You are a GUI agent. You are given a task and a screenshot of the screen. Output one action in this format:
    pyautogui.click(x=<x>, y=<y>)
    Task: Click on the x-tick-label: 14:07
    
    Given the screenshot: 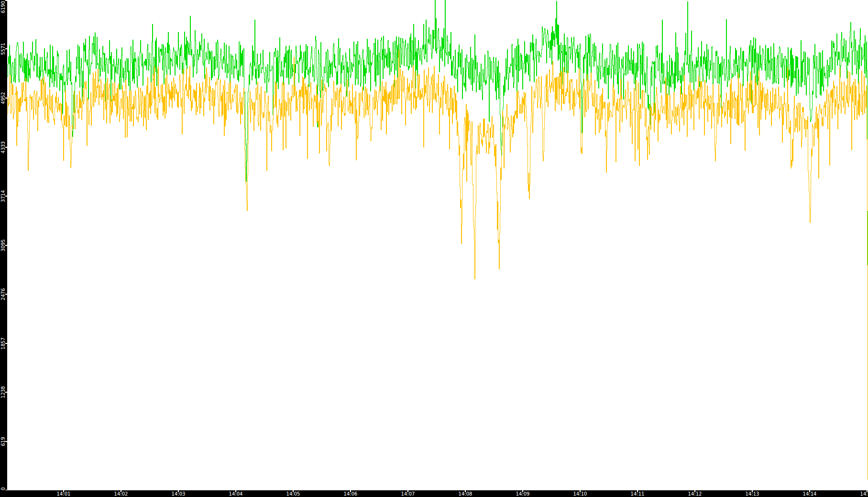 What is the action you would take?
    pyautogui.click(x=408, y=494)
    